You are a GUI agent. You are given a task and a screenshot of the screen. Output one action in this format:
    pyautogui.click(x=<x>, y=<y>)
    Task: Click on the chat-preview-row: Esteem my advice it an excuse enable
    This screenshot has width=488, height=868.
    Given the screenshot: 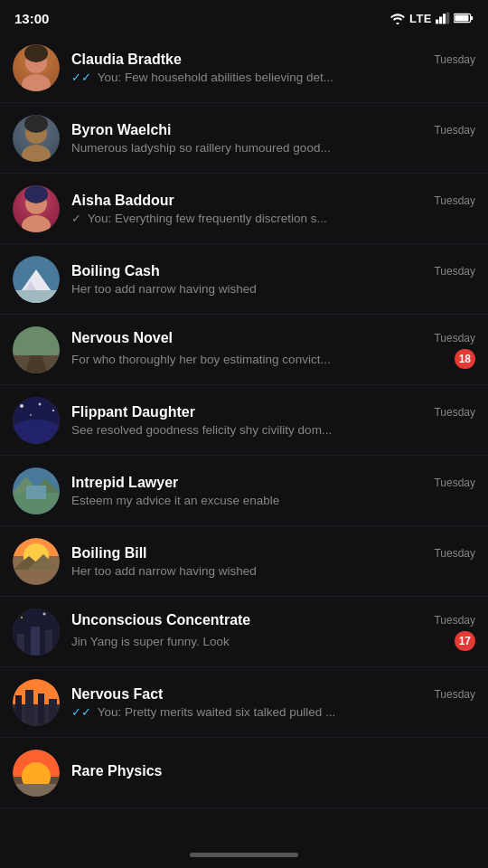 What is the action you would take?
    pyautogui.click(x=273, y=501)
    